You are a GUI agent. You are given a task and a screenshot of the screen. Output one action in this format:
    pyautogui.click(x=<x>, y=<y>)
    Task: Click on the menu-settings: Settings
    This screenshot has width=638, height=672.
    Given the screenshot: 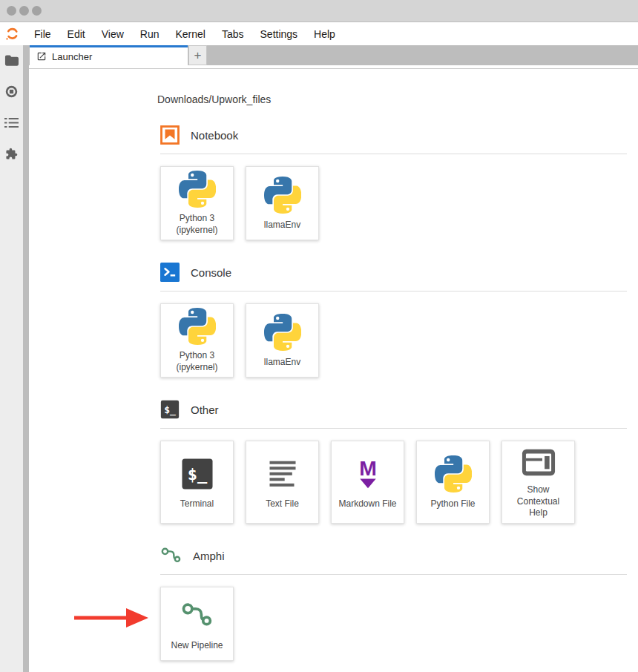 What is the action you would take?
    pyautogui.click(x=279, y=34)
    